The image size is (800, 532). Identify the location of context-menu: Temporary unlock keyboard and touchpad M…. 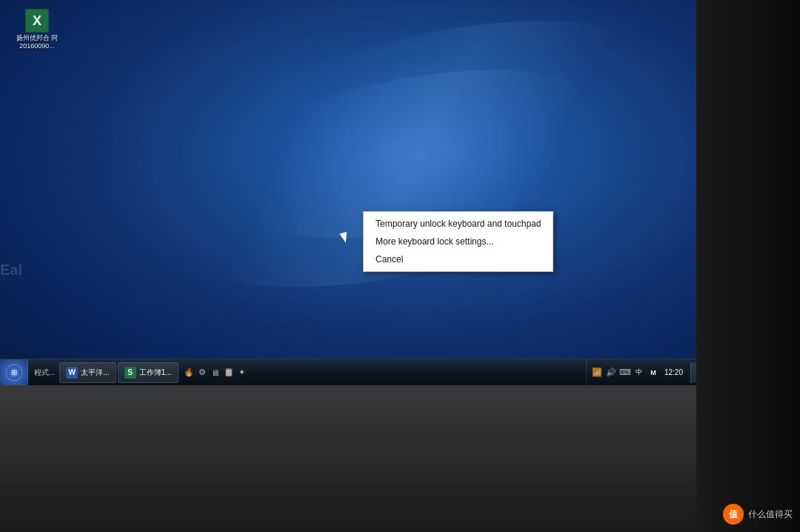
(458, 242).